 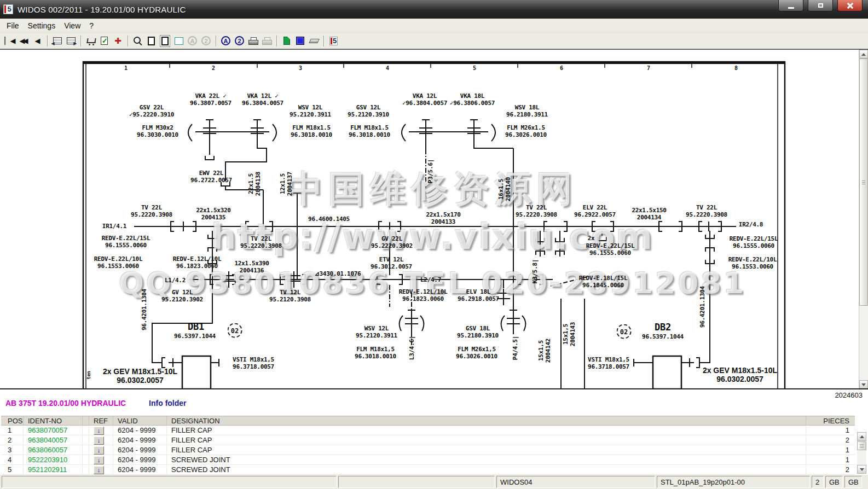 I want to click on print-disabled-button, so click(x=267, y=41).